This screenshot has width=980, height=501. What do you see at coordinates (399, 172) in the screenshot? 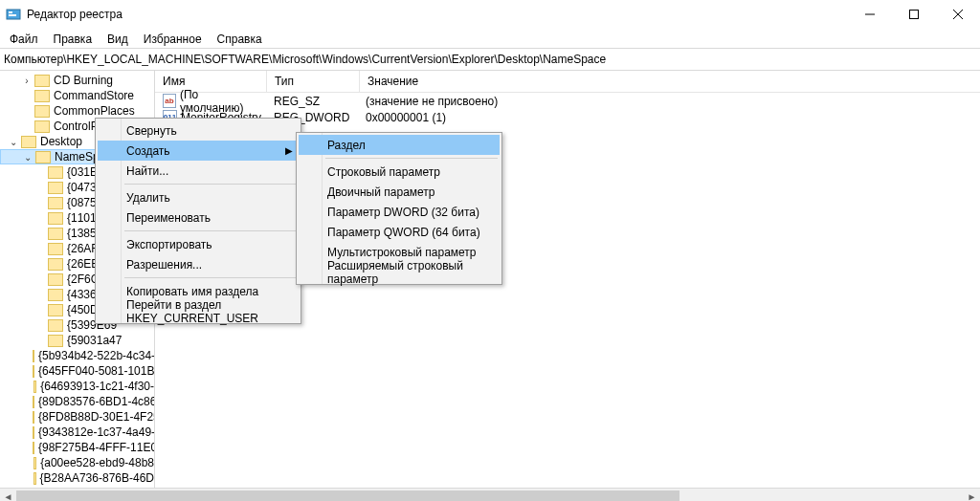
I see `context-menu-item: Строковый параметр` at bounding box center [399, 172].